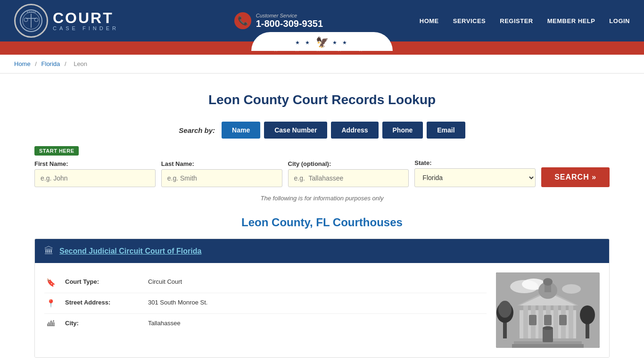 The image size is (644, 362). Describe the element at coordinates (86, 28) in the screenshot. I see `logo-case-finder-label: CASE FINDER` at that location.